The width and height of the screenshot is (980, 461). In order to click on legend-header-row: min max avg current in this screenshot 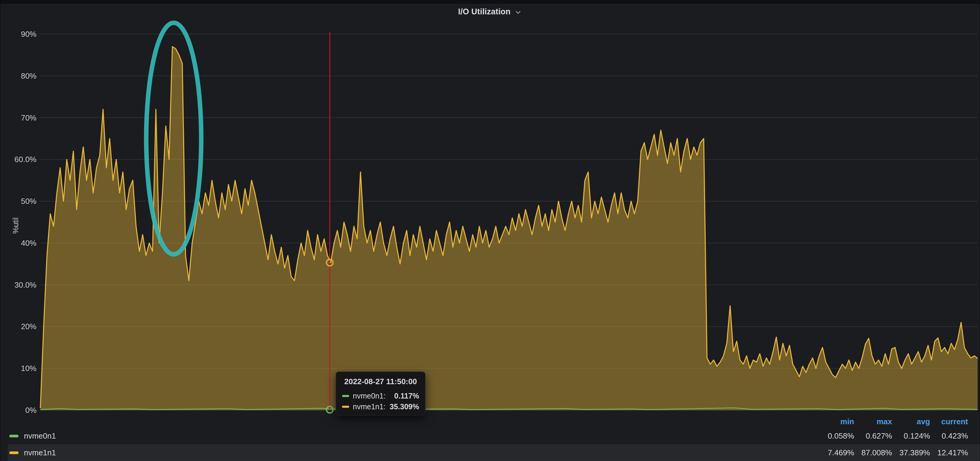, I will do `click(490, 421)`.